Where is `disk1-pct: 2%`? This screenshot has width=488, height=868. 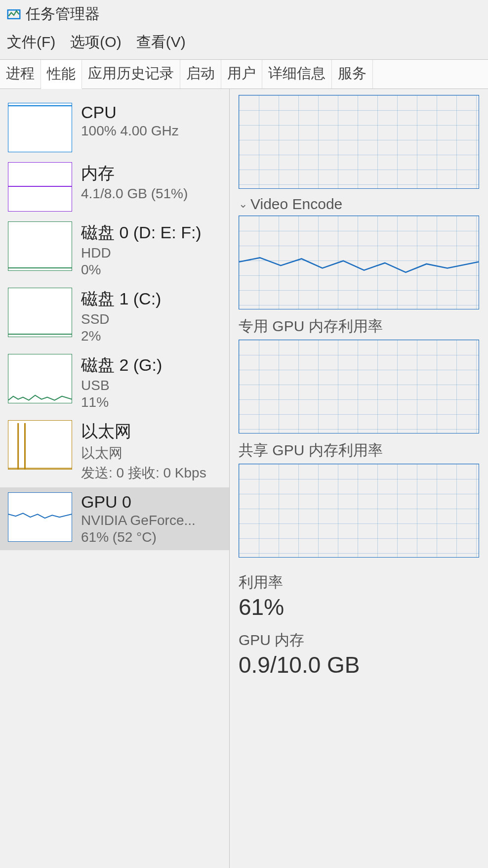
disk1-pct: 2% is located at coordinates (151, 336).